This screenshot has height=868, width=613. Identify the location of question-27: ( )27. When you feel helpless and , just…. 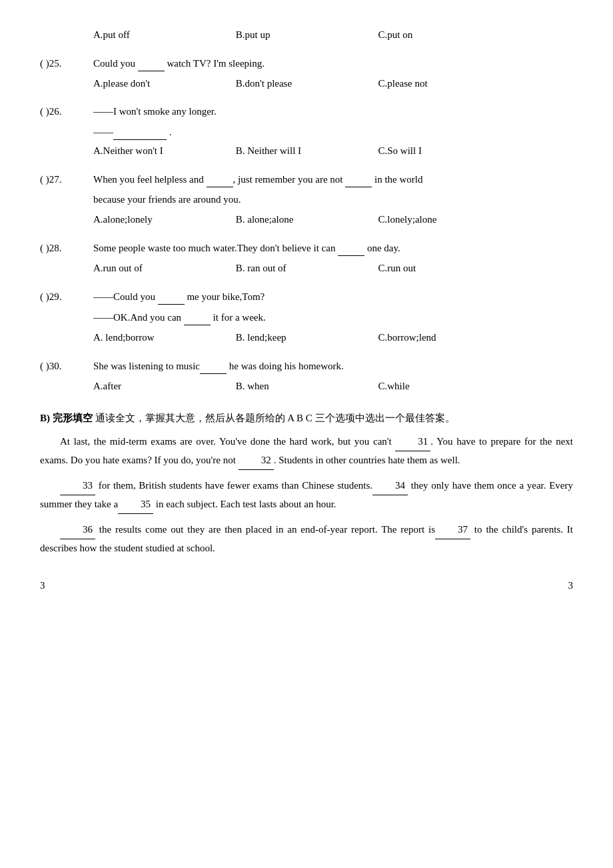
(306, 199).